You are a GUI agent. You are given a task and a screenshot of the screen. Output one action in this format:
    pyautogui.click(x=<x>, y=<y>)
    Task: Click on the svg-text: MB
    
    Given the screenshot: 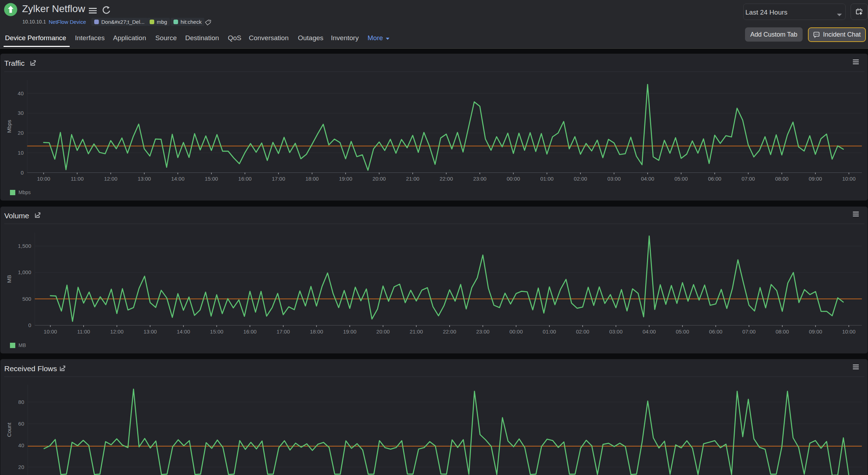 What is the action you would take?
    pyautogui.click(x=9, y=279)
    